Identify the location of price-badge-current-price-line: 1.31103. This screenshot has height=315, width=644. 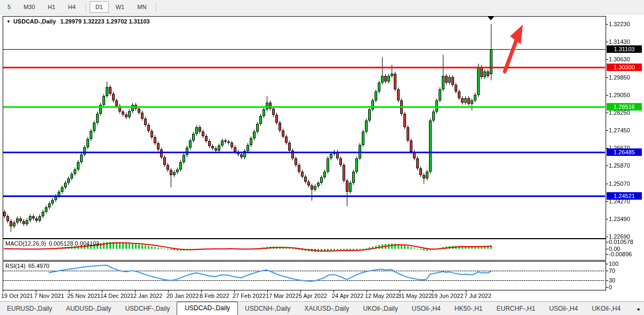
(624, 49).